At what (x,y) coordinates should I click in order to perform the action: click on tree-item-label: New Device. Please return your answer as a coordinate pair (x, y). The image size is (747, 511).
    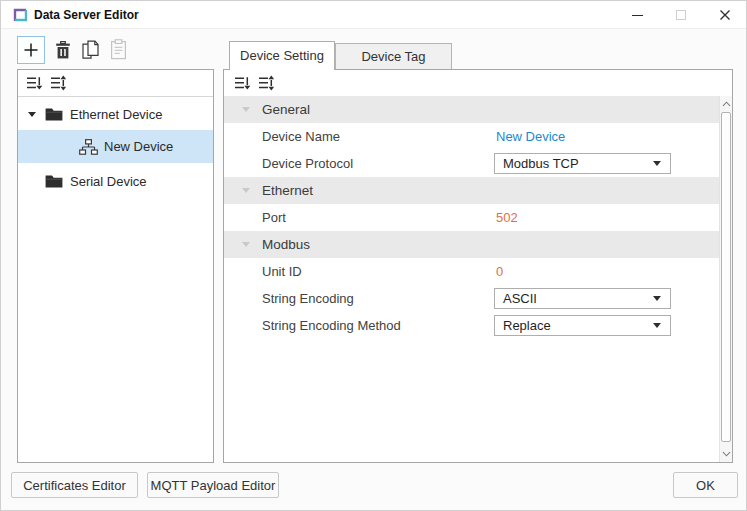
    Looking at the image, I should click on (138, 146).